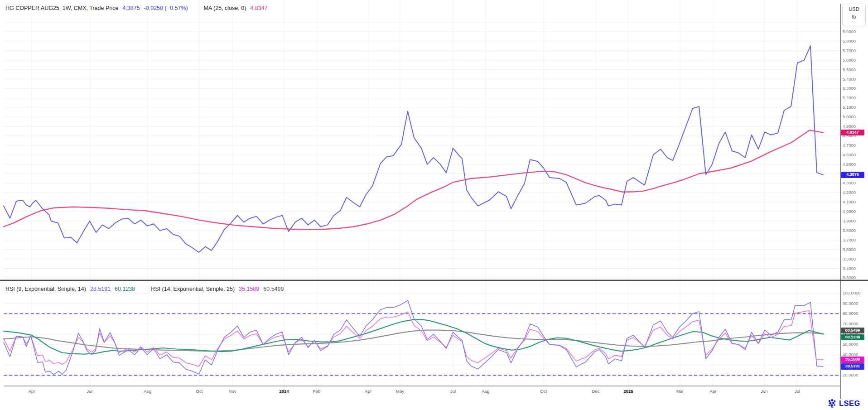 The image size is (868, 410). What do you see at coordinates (259, 8) in the screenshot?
I see `ma-legend-value: 4.8347` at bounding box center [259, 8].